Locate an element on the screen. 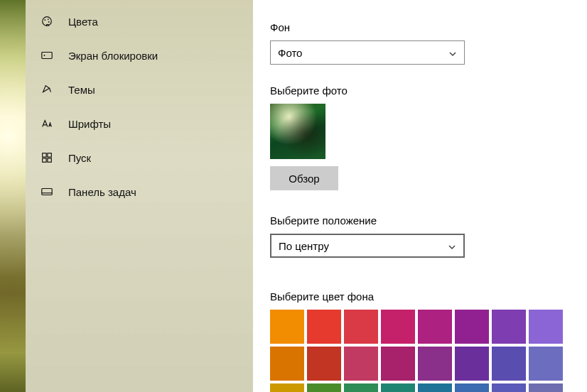 The image size is (587, 392). fonts-icon is located at coordinates (47, 124).